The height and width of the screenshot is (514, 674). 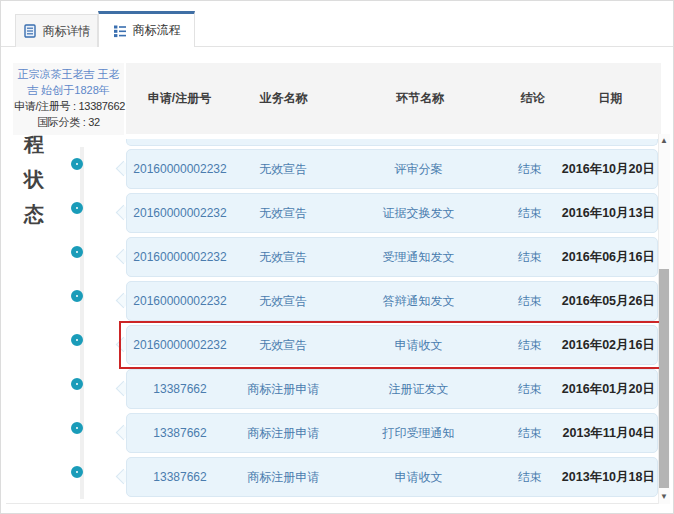 I want to click on header-cell: 申请/注册号, so click(x=180, y=98).